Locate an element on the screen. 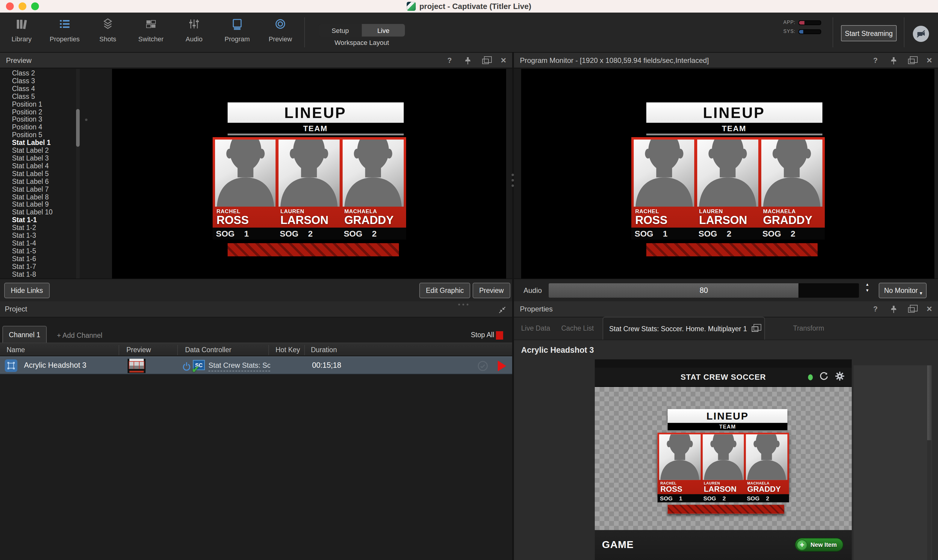 The image size is (938, 560). account-avatar is located at coordinates (921, 34).